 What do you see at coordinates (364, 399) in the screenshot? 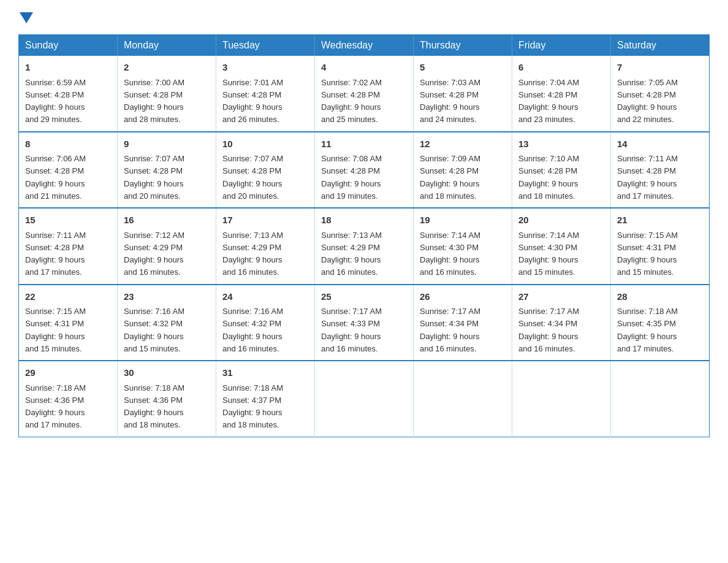
I see `calendar-week-row: 29 Sunrise: 7:18 AM Sunset: 4:36 PM Dayl…` at bounding box center [364, 399].